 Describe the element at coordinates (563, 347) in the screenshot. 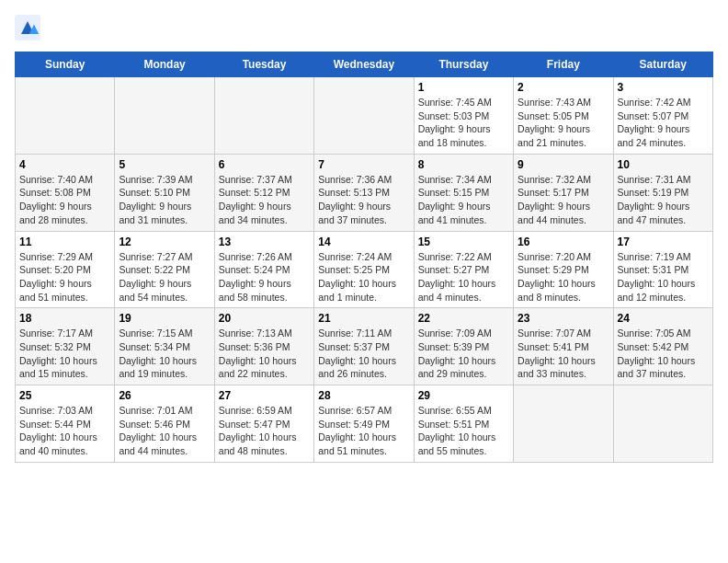

I see `calendar-cell: 23Sunrise: 7:07 AM Sunset: 5:41 PM Dayli…` at that location.